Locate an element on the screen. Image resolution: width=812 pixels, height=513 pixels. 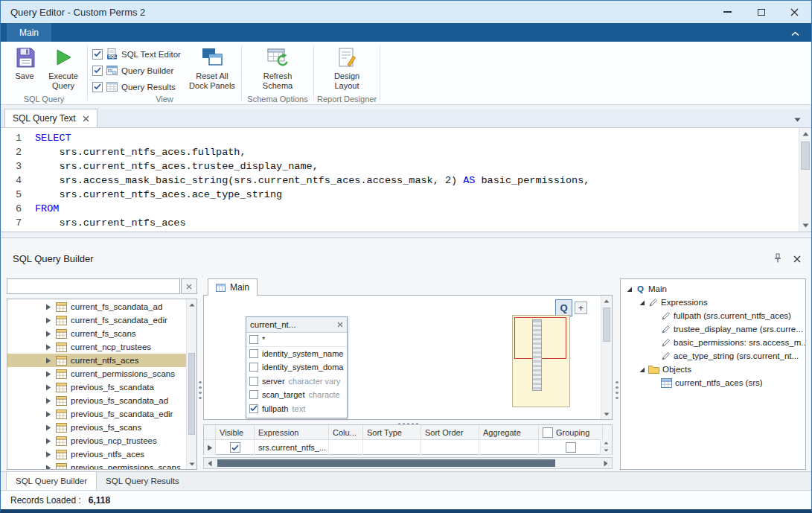
clear-search-button is located at coordinates (189, 286).